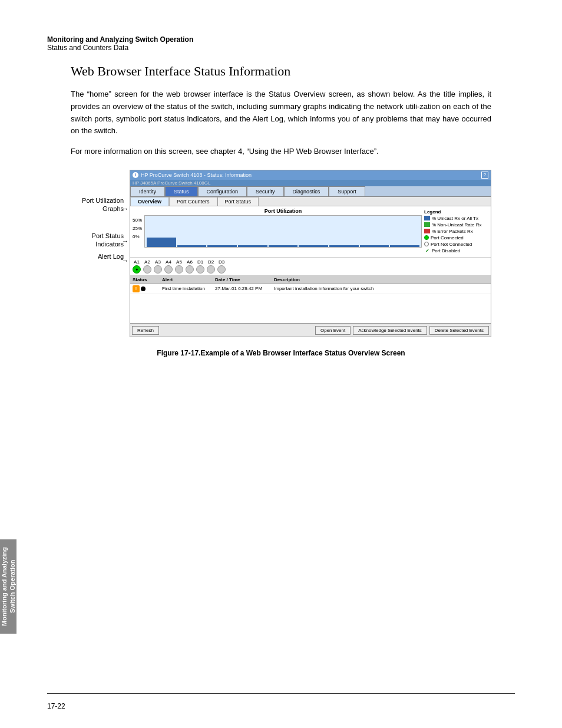 This screenshot has height=728, width=562. What do you see at coordinates (381, 289) in the screenshot?
I see `alert-description-cell: Important installation information for y…` at bounding box center [381, 289].